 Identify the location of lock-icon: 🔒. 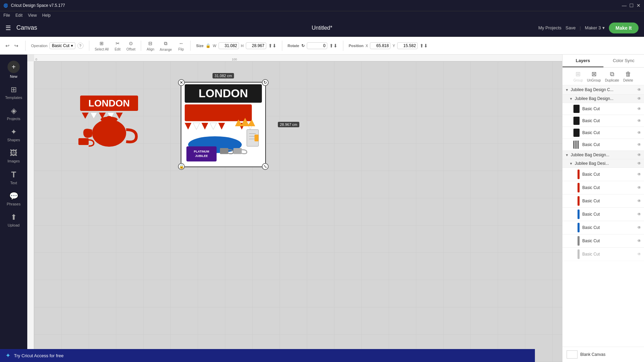
(208, 46).